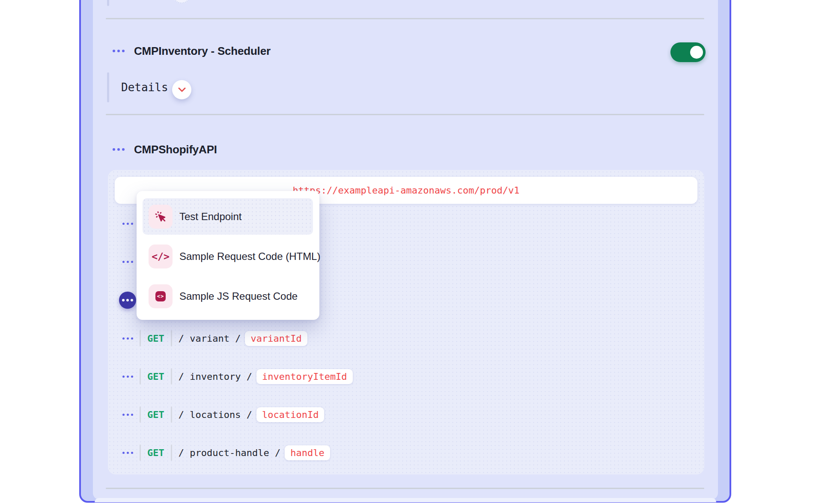 The width and height of the screenshot is (822, 504). I want to click on endpoint-param-pill: variantId, so click(276, 338).